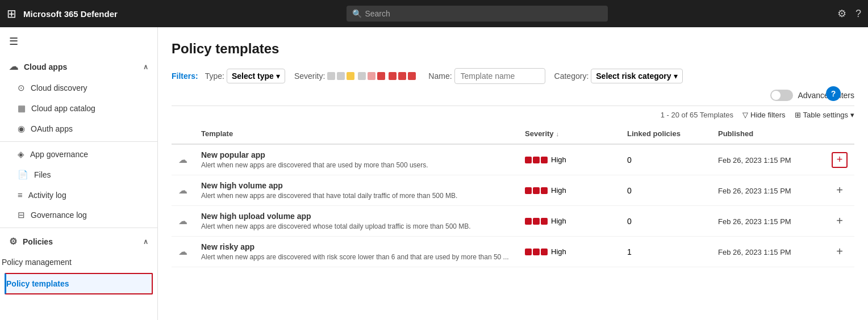  What do you see at coordinates (78, 129) in the screenshot?
I see `sidebar-item-oauth-apps: ◉ OAuth apps` at bounding box center [78, 129].